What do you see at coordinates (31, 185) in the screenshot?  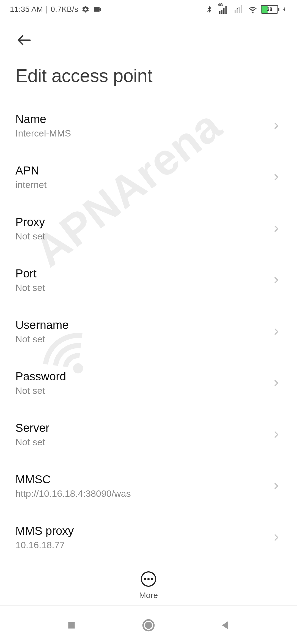 I see `setting-value: internet` at bounding box center [31, 185].